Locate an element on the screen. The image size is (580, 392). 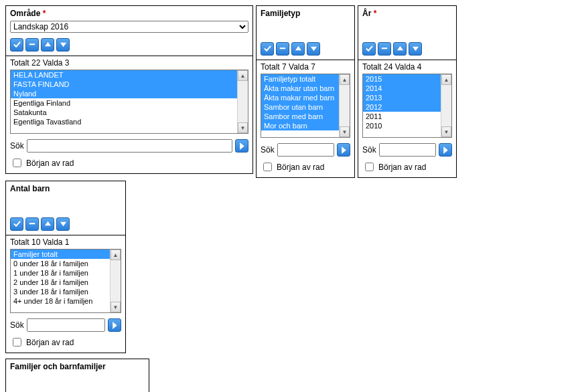
start-of-row-label: Början av rad is located at coordinates (50, 163).